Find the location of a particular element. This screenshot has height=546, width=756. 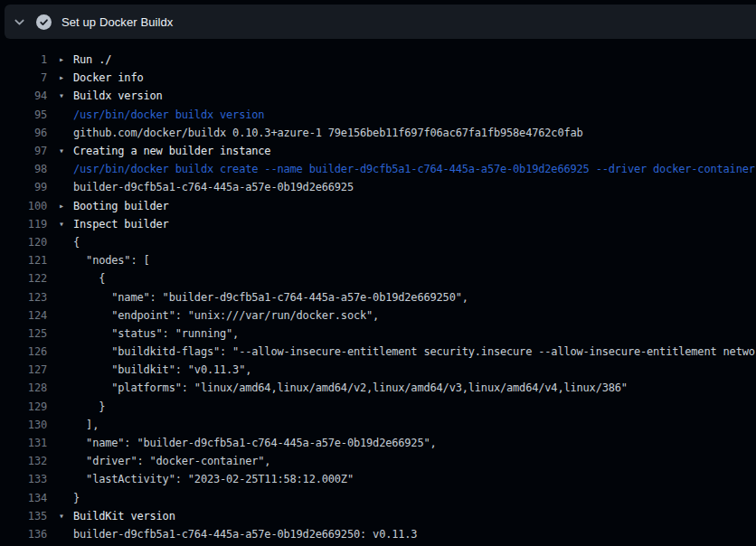

log-group-title: Run ./ is located at coordinates (92, 60).